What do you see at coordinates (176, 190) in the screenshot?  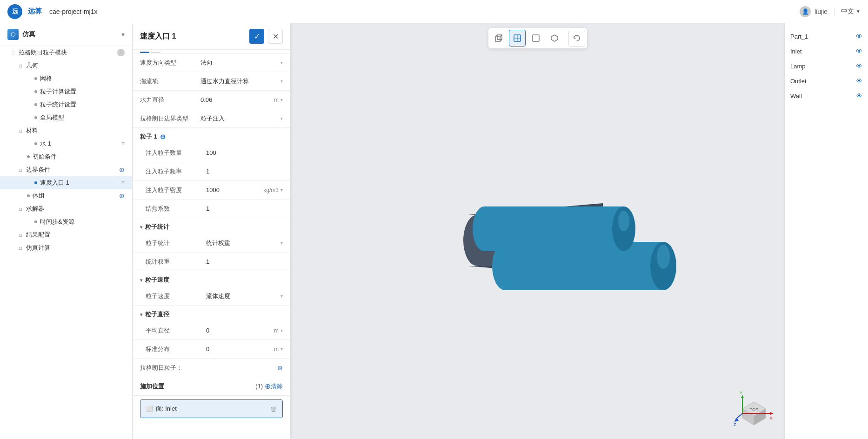 I see `field-label: 注入粒子密度` at bounding box center [176, 190].